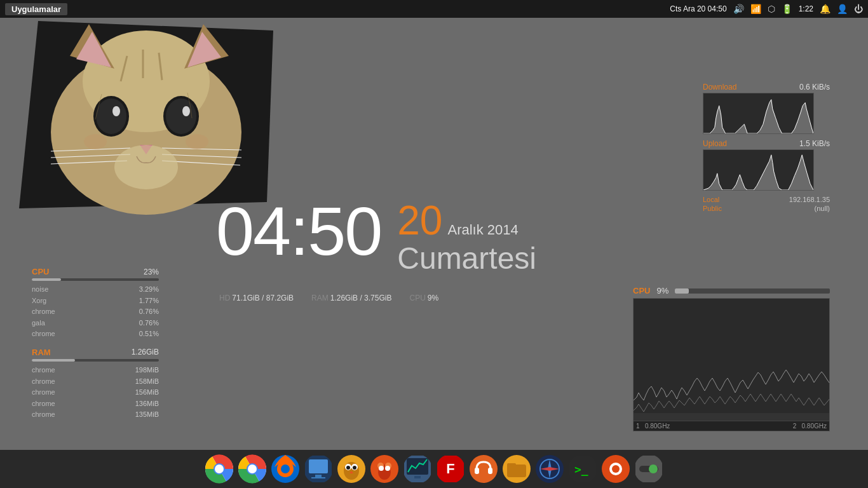 The height and width of the screenshot is (488, 868). I want to click on wifi-icon: 📶, so click(756, 9).